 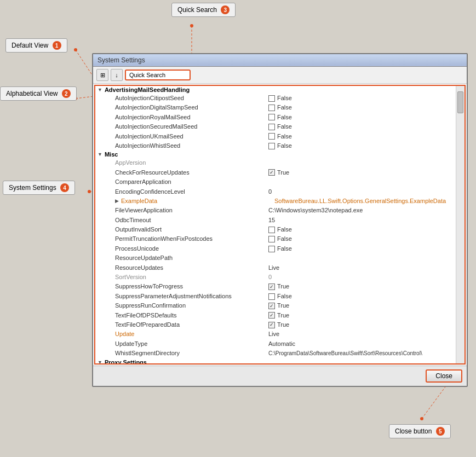 I want to click on group-advertising: ▼ AdvertisingMailSeedHandling, so click(x=276, y=90).